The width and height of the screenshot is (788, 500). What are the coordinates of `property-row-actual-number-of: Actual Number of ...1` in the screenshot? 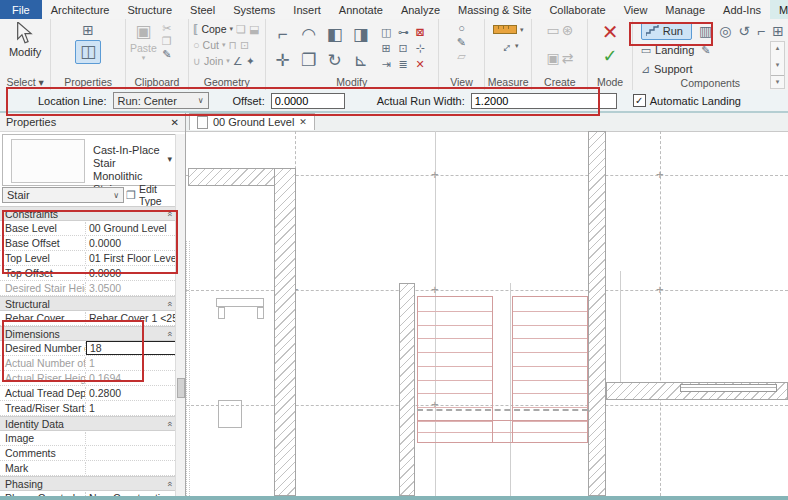 It's located at (88, 364).